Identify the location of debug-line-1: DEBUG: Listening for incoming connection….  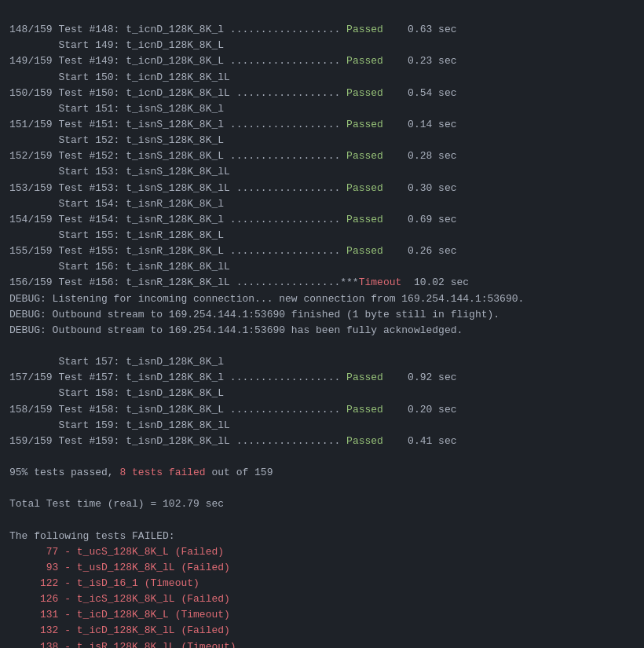
(267, 298).